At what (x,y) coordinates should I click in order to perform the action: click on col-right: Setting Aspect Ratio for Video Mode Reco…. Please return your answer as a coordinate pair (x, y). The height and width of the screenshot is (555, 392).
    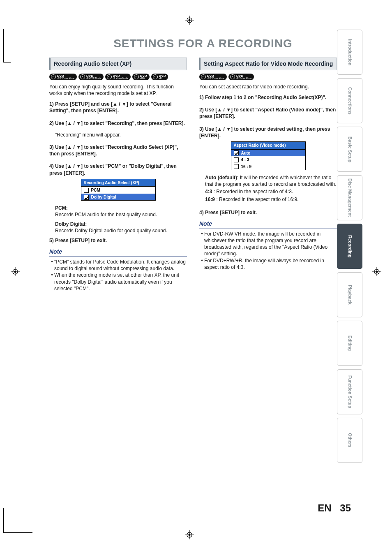
    Looking at the image, I should click on (268, 176).